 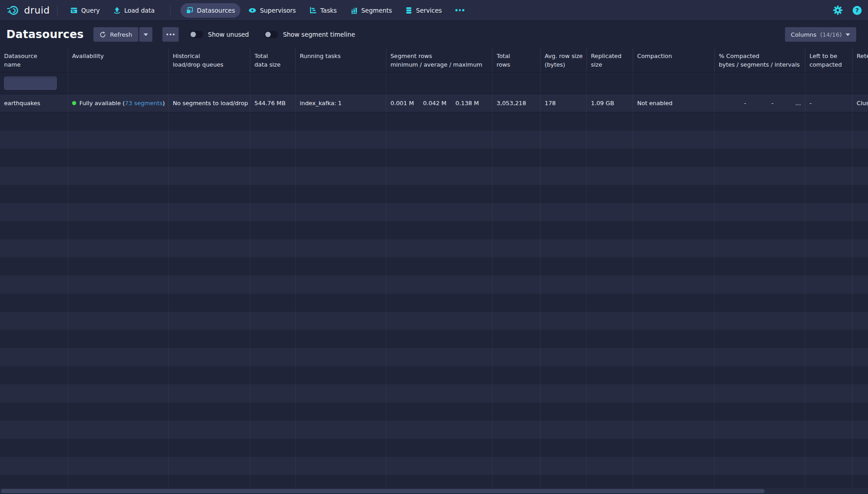 I want to click on column-header-replicated-size: Replicated size, so click(x=610, y=60).